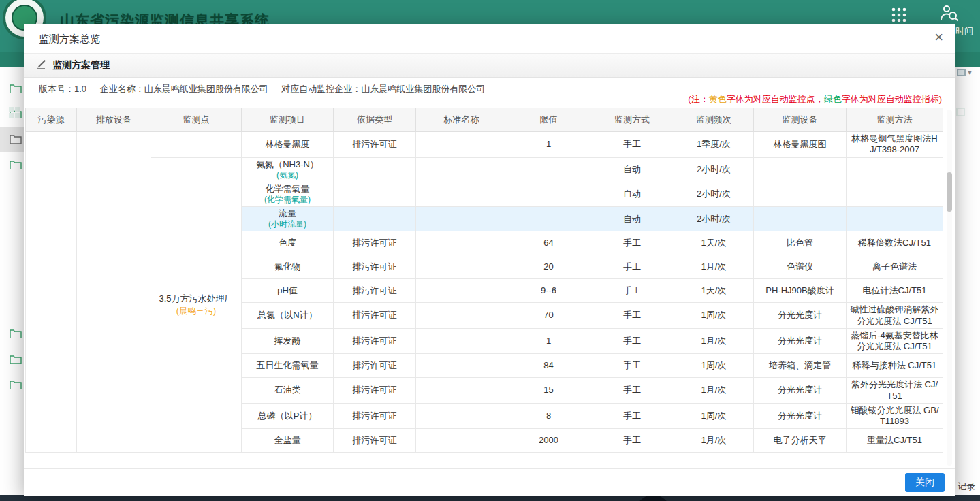 This screenshot has height=501, width=980. What do you see at coordinates (484, 120) in the screenshot?
I see `header-row: 污染源排放设备监测点监测项目依据类型标准名称限值监测方式监测频次监测设备监测方法` at bounding box center [484, 120].